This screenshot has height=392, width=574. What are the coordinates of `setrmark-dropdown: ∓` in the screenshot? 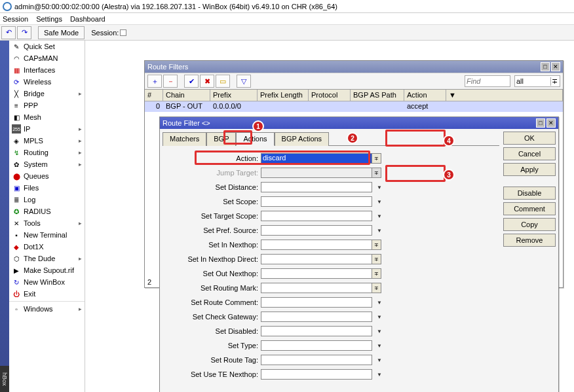 It's located at (377, 288).